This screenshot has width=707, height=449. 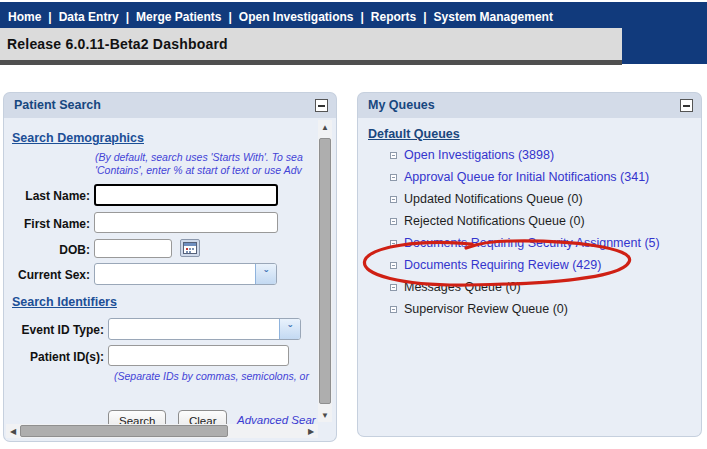 What do you see at coordinates (89, 17) in the screenshot?
I see `nav-item-data-entry: Data Entry` at bounding box center [89, 17].